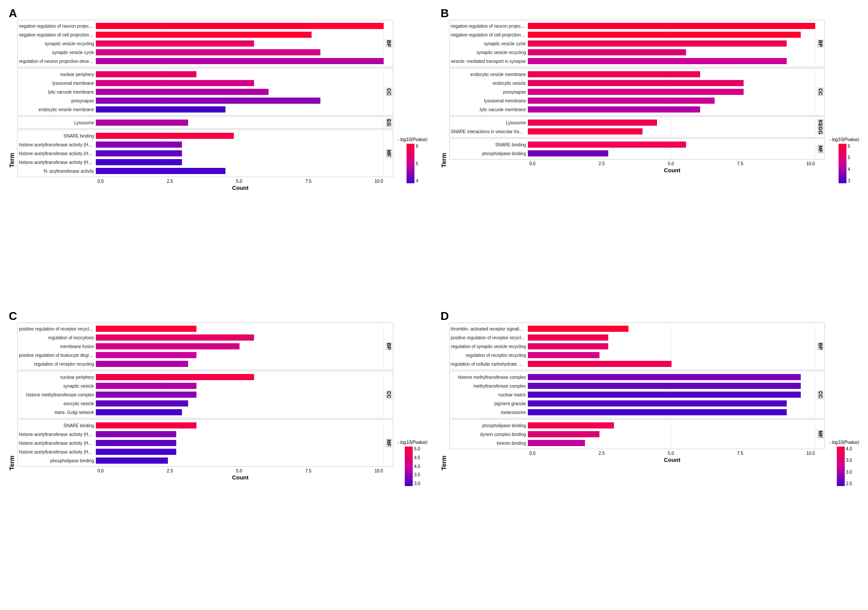 This screenshot has height=610, width=868. What do you see at coordinates (57, 425) in the screenshot?
I see `bar-label: SNARE binding` at bounding box center [57, 425].